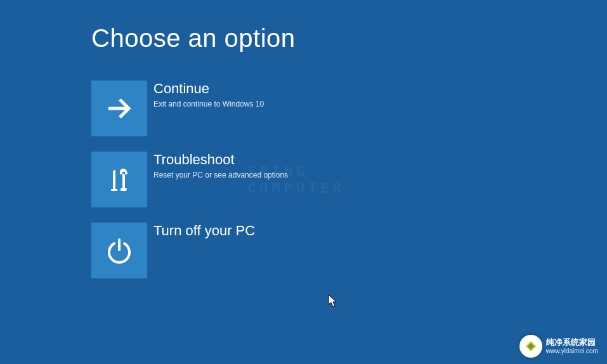 This screenshot has width=607, height=364. I want to click on option-title: Troubleshoot, so click(221, 160).